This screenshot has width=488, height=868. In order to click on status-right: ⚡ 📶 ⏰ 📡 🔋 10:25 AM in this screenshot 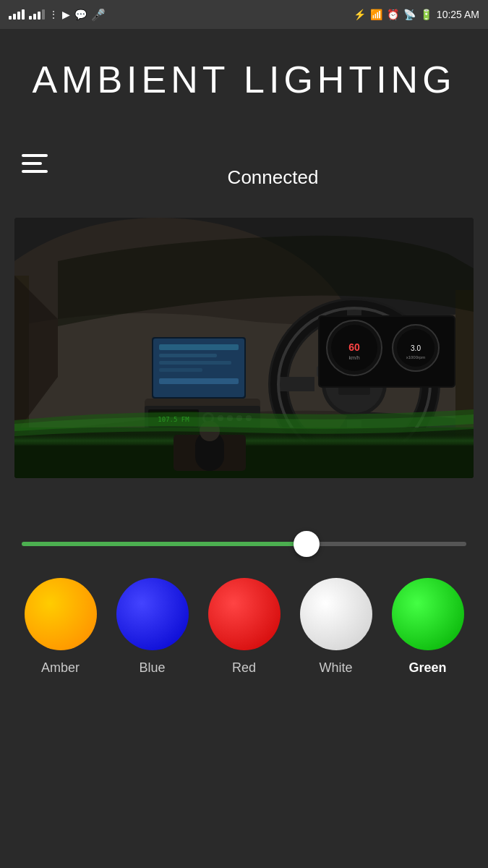, I will do `click(416, 14)`.